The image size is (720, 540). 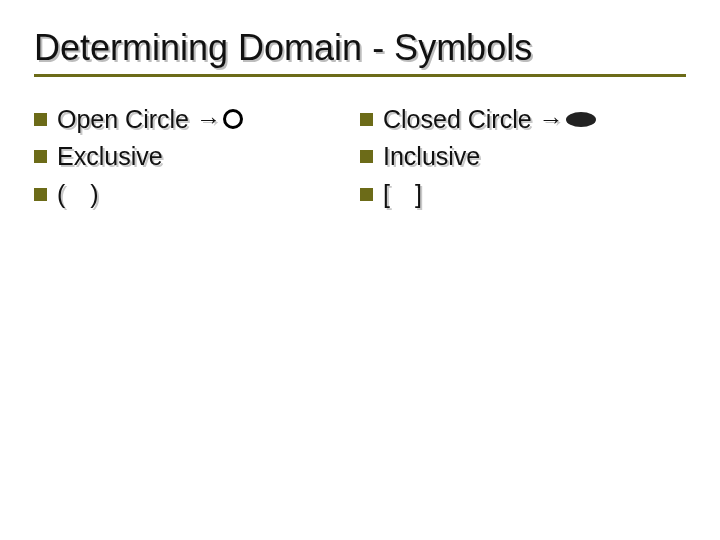 What do you see at coordinates (110, 157) in the screenshot?
I see `item-text: Exclusive` at bounding box center [110, 157].